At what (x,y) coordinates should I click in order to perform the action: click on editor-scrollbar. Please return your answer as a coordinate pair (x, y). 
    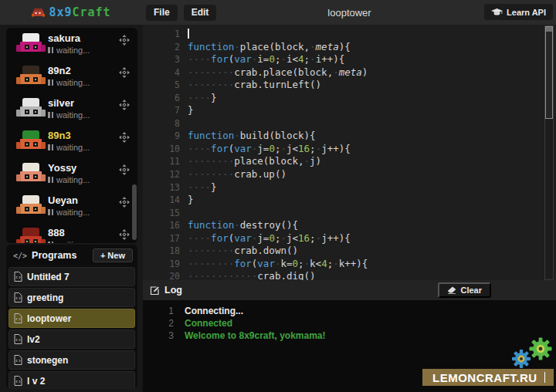
    Looking at the image, I should click on (549, 153).